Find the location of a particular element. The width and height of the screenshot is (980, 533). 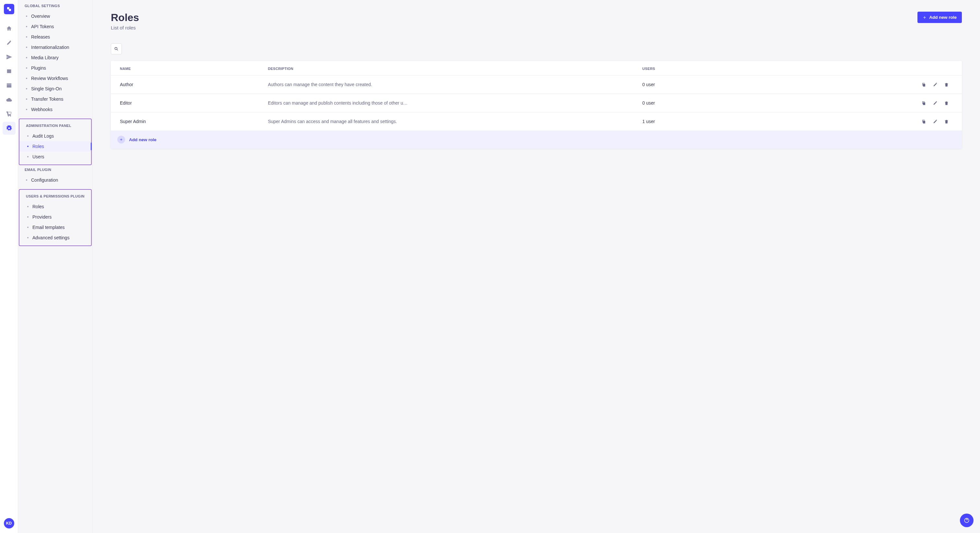

layout-icon is located at coordinates (9, 86).